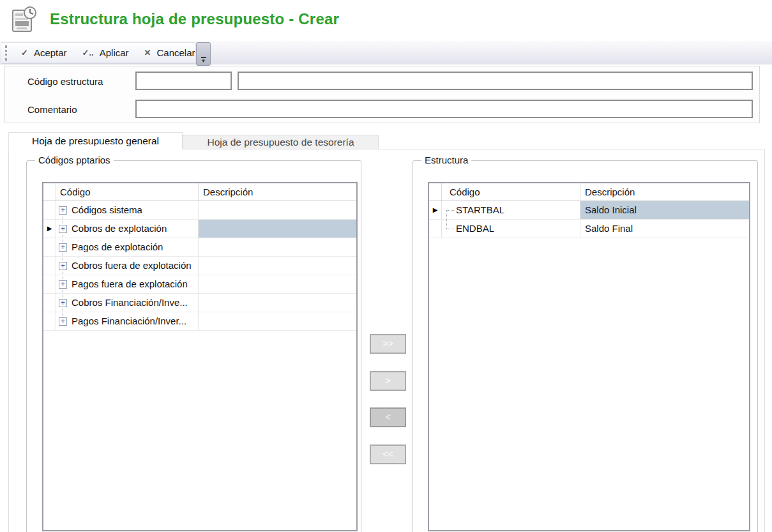  I want to click on chevron-down-icon: ▼, so click(204, 61).